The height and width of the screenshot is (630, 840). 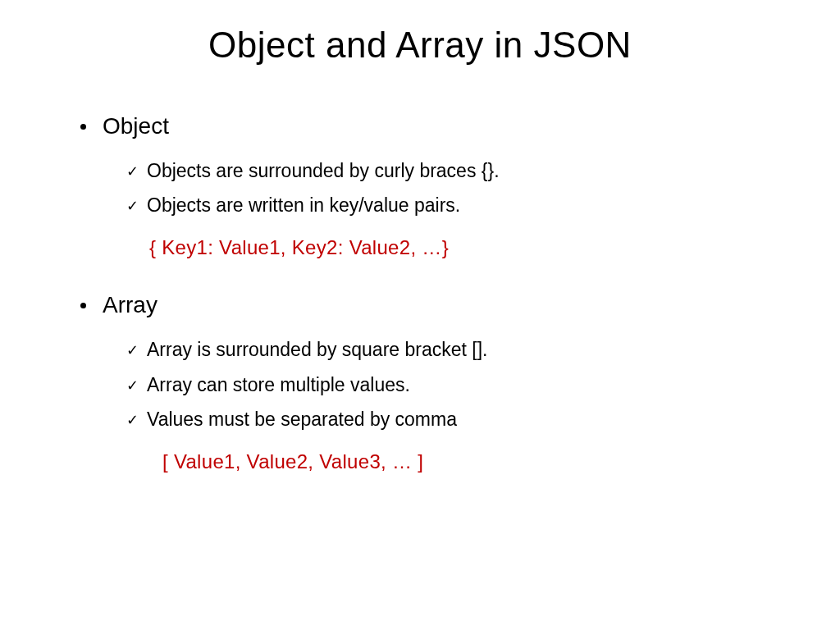 I want to click on array-point-1: Array is surrounded by square bracket []…, so click(x=317, y=349).